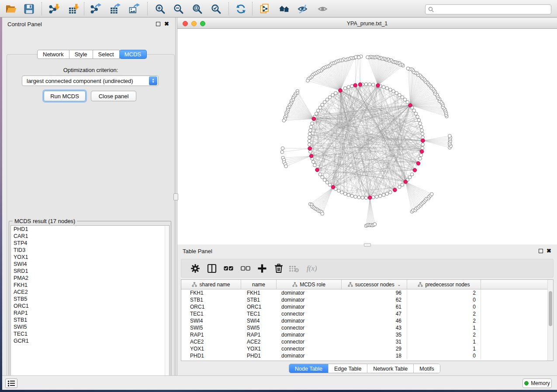  What do you see at coordinates (90, 303) in the screenshot?
I see `mcds-result-list: PHD1CAR1STP4TID3YOX1SWI4SRD1PMA2FKH1ACE2…` at bounding box center [90, 303].